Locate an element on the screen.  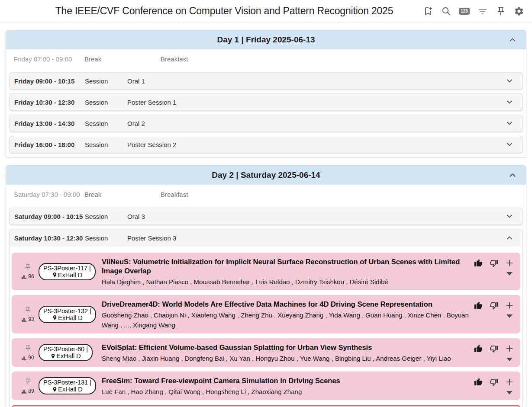
bookmark-add-icon is located at coordinates (428, 11).